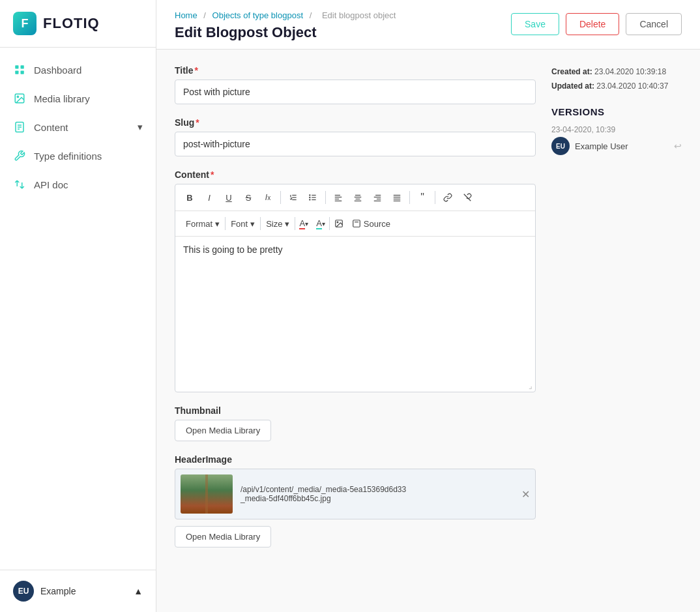 This screenshot has height=612, width=700. I want to click on created-value: 23.04.2020 10:39:18, so click(630, 72).